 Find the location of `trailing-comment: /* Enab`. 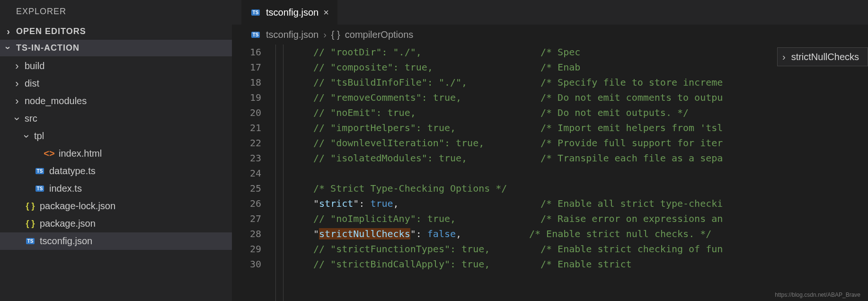

trailing-comment: /* Enab is located at coordinates (560, 67).